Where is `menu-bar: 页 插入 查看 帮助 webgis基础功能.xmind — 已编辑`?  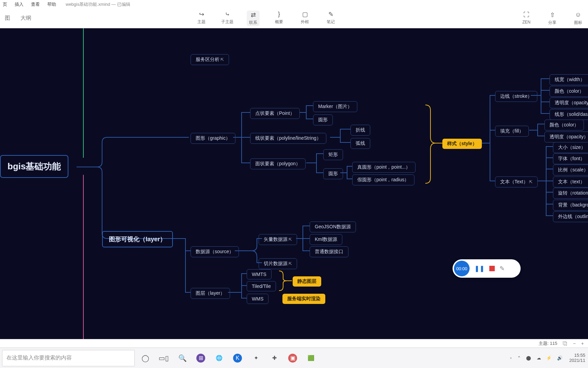
menu-bar: 页 插入 查看 帮助 webgis基础功能.xmind — 已编辑 is located at coordinates (294, 4).